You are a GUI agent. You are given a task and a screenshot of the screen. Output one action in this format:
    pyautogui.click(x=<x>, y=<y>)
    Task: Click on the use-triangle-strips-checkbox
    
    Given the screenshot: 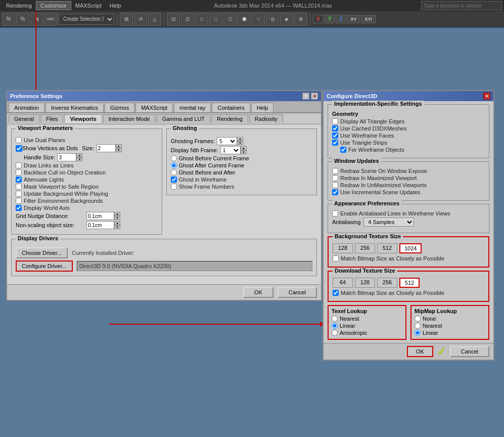 What is the action you would take?
    pyautogui.click(x=335, y=143)
    